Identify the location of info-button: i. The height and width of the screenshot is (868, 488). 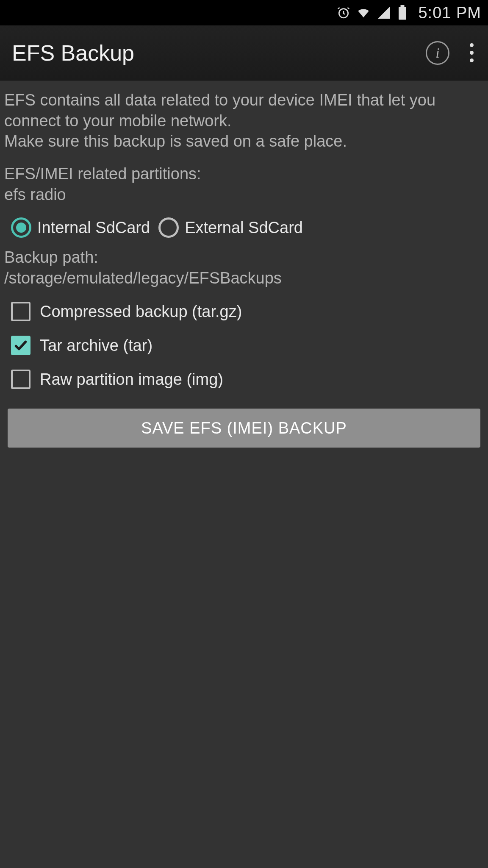
(438, 53).